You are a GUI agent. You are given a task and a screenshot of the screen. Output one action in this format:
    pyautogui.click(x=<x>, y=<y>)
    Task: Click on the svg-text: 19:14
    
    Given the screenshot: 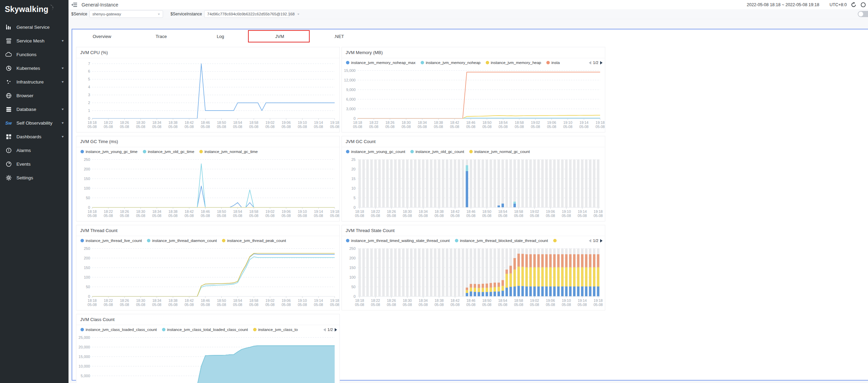 What is the action you would take?
    pyautogui.click(x=582, y=212)
    